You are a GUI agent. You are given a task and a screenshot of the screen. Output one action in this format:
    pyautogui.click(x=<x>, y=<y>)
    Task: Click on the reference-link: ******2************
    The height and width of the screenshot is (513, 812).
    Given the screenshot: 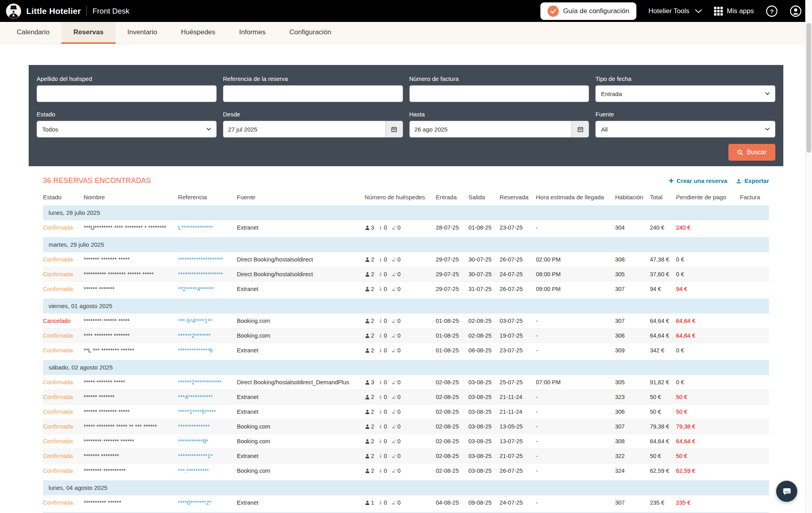 What is the action you would take?
    pyautogui.click(x=207, y=382)
    